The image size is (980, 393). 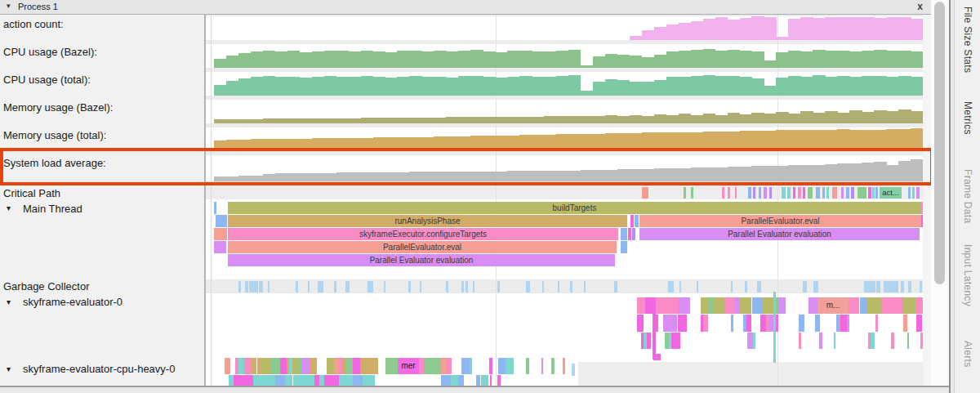 What do you see at coordinates (967, 275) in the screenshot?
I see `sidebar-tab-input-latency: Input Latency` at bounding box center [967, 275].